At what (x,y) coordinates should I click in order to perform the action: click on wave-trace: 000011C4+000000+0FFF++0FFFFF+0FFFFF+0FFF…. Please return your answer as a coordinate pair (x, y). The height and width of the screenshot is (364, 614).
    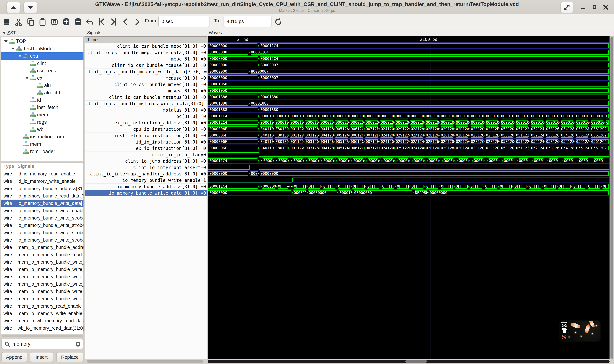
    Looking at the image, I should click on (408, 186).